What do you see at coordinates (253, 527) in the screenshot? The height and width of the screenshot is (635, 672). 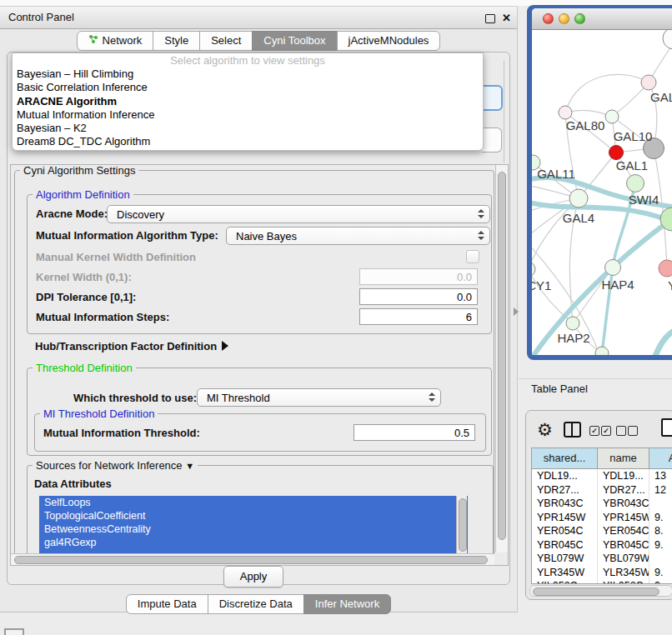 I see `data-attributes-list: SelfLoopsTopologicalCoefficientBetweenne…` at bounding box center [253, 527].